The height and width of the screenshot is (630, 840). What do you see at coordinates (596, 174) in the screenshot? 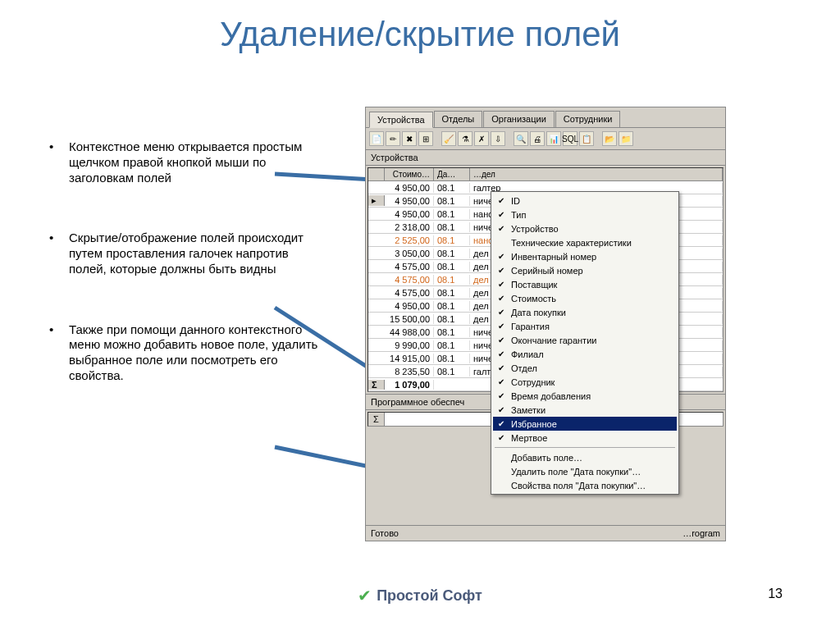
I see `col-dept: …дел` at bounding box center [596, 174].